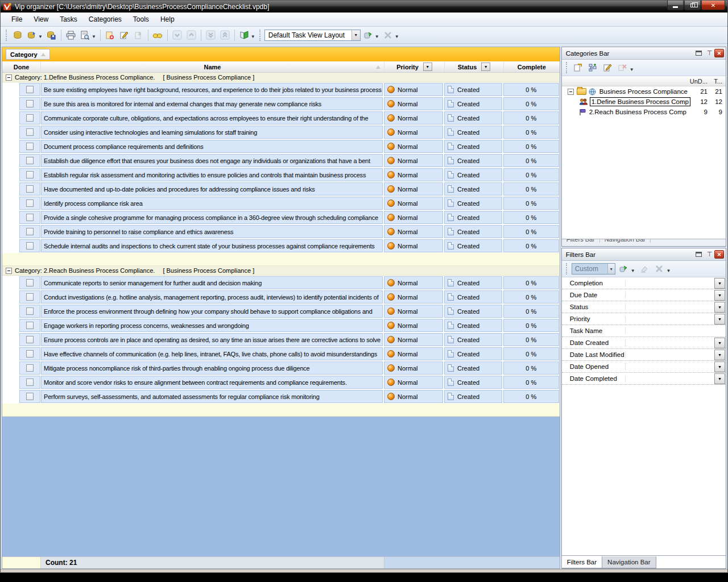 The width and height of the screenshot is (728, 582). I want to click on minimize-button, so click(676, 6).